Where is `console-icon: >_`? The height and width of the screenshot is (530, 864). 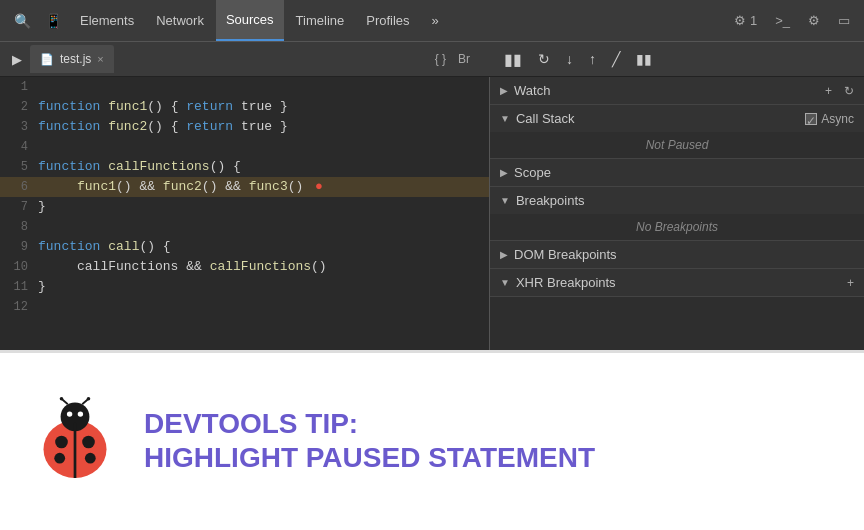 console-icon: >_ is located at coordinates (782, 20).